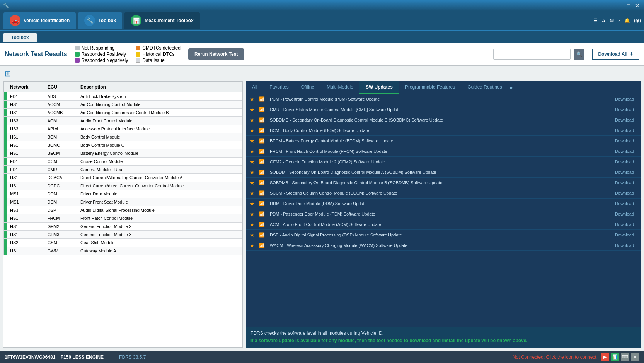  Describe the element at coordinates (123, 235) in the screenshot. I see `table-row: HS1 GFM3 Generic Function Module 3` at that location.